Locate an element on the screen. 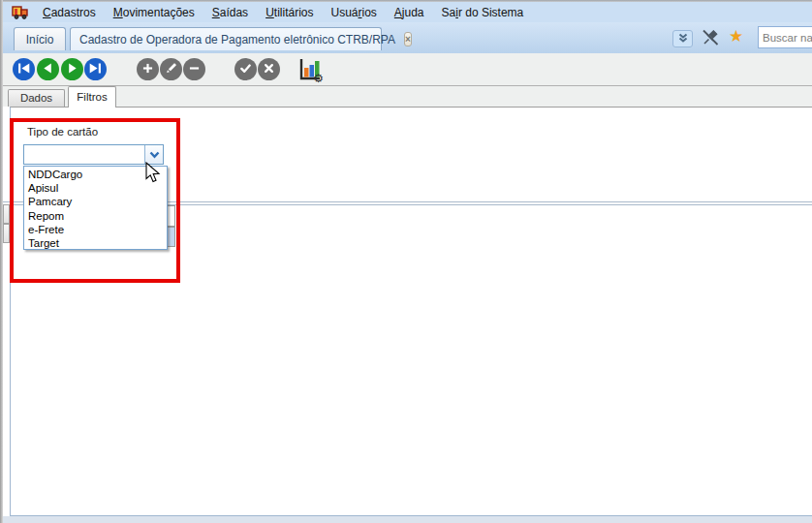 Image resolution: width=812 pixels, height=523 pixels. collapse-tabs-button is located at coordinates (682, 39).